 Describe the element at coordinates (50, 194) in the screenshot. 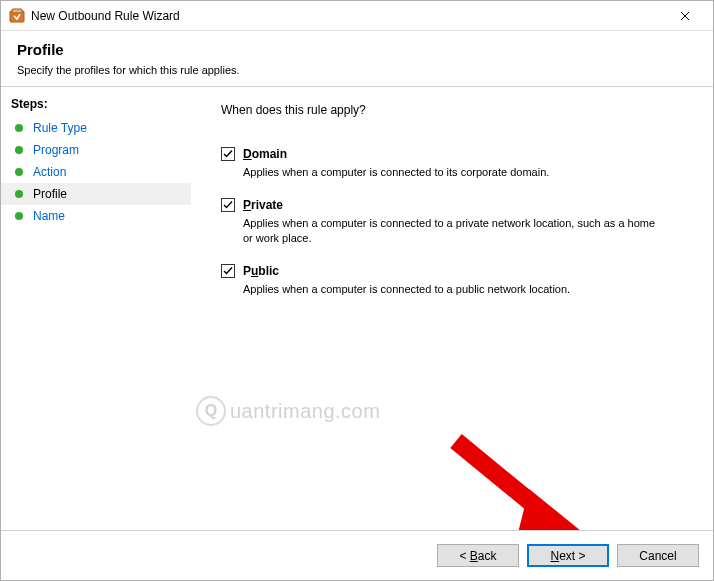

I see `step-label: Profile` at that location.